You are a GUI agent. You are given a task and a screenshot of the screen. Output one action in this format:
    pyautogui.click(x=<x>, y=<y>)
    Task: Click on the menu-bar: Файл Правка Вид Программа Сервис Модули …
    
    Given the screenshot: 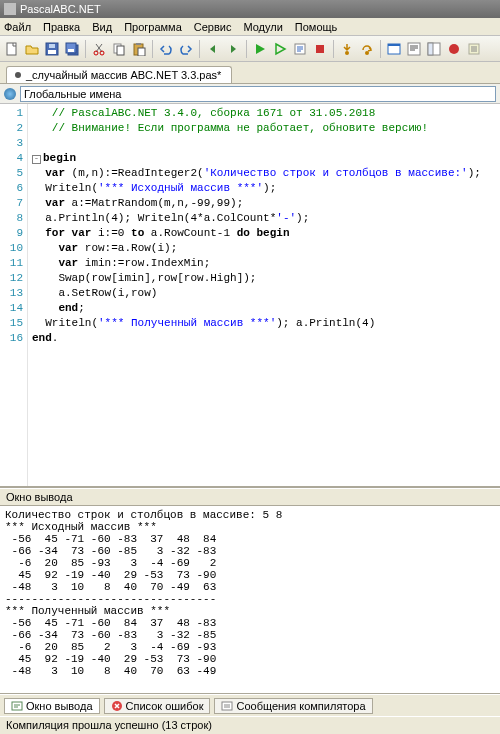 What is the action you would take?
    pyautogui.click(x=250, y=27)
    